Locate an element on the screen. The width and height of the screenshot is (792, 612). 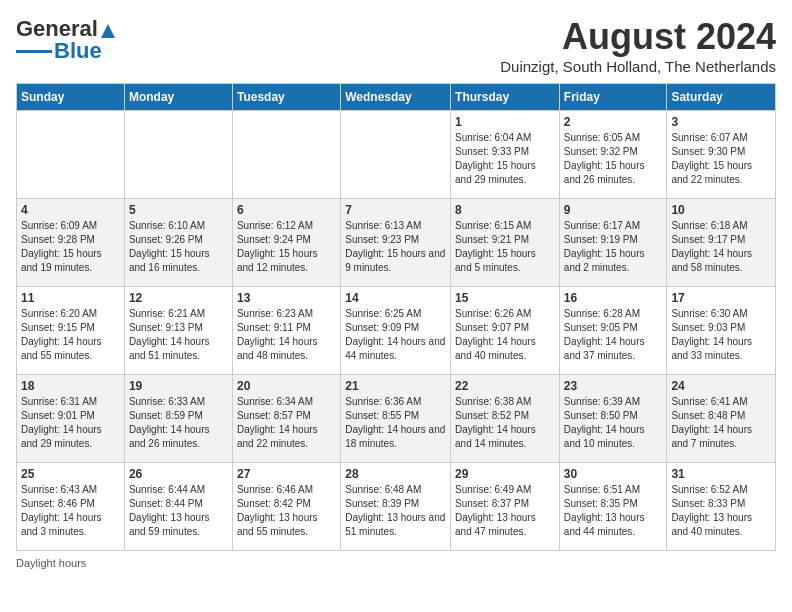
calendar-cell: 10Sunrise: 6:18 AM Sunset: 9:17 PM Dayli… is located at coordinates (722, 243).